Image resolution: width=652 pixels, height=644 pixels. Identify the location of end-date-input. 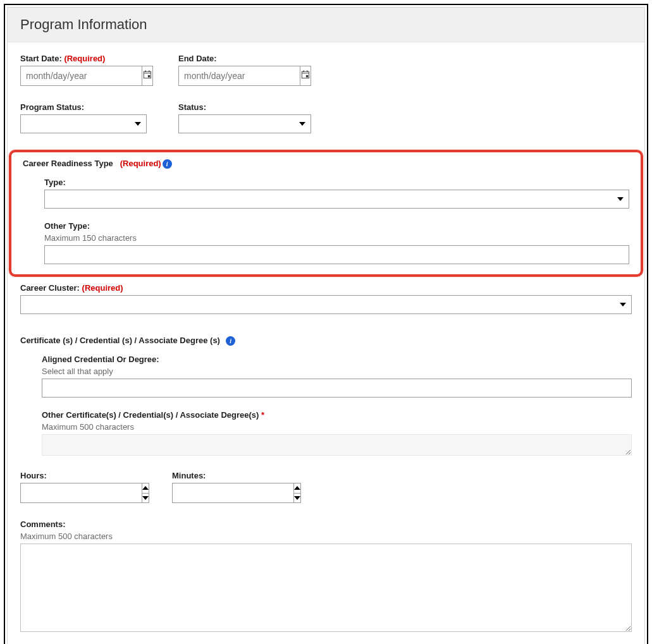
(239, 76).